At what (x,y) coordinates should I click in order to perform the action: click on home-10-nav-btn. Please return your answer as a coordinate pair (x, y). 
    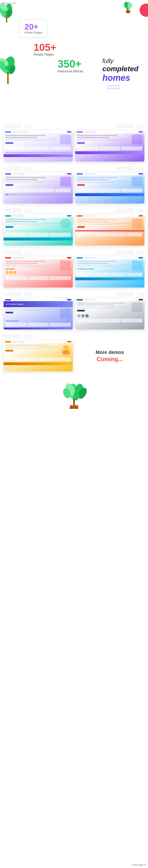
    Looking at the image, I should click on (141, 300).